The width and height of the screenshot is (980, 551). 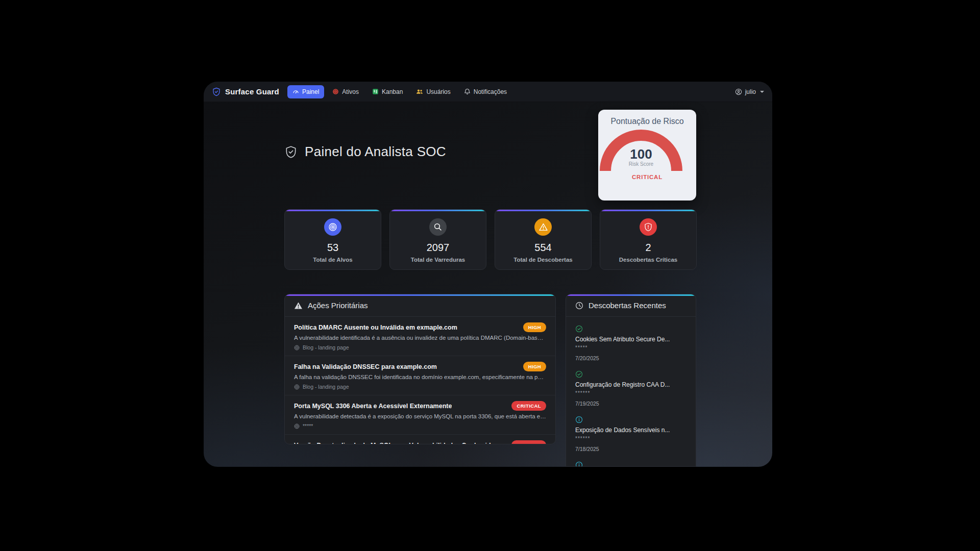 What do you see at coordinates (333, 260) in the screenshot?
I see `stat-label: Total de Alvos` at bounding box center [333, 260].